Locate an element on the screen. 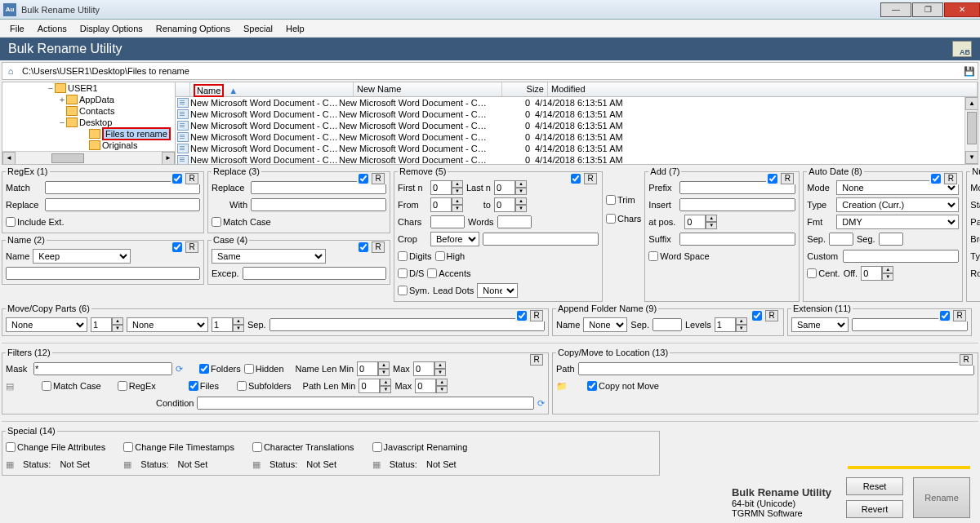 The image size is (980, 523). maximize-button: ❐ is located at coordinates (928, 10).